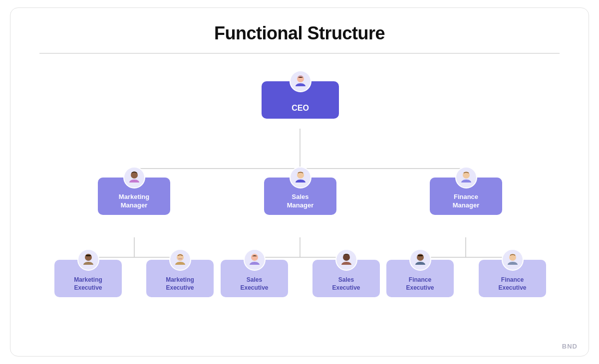  I want to click on sales-manager-label: SalesManager, so click(300, 201).